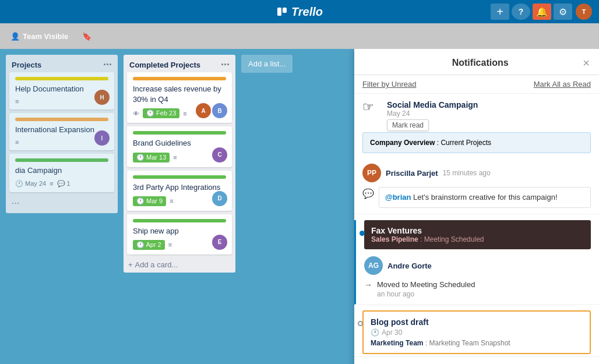  What do you see at coordinates (467, 173) in the screenshot?
I see `notif-1-user-time: 15 minutes ago` at bounding box center [467, 173].